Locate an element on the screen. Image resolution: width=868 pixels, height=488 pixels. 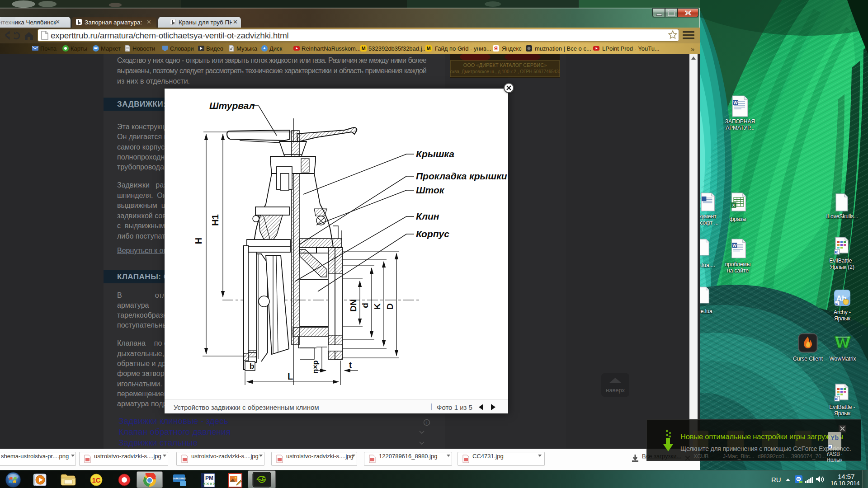
svg-text: SAMSUNG is located at coordinates (179, 479).